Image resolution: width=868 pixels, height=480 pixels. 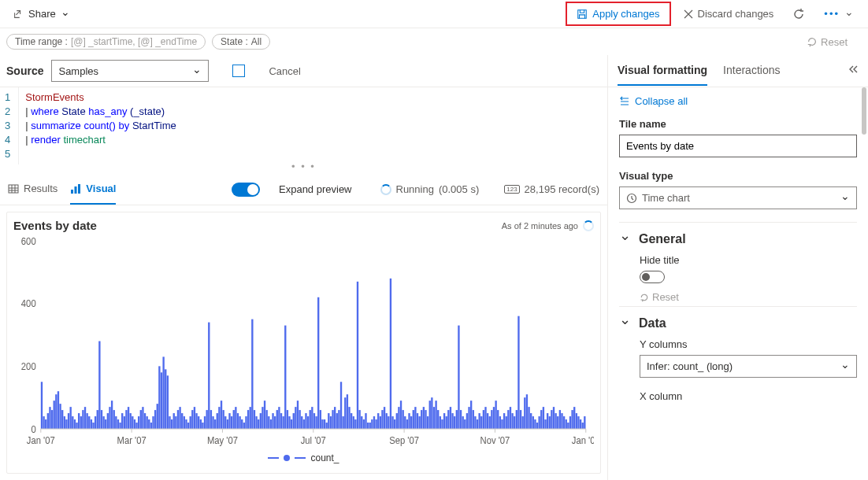 I want to click on svg-text: Jul '07, so click(x=313, y=441).